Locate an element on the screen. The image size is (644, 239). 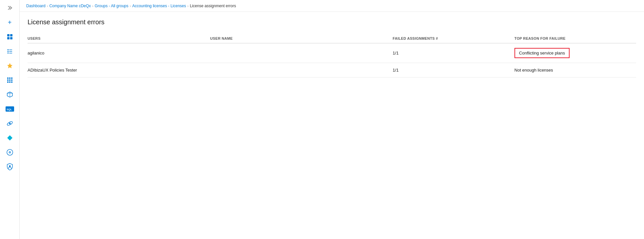
table-row: ADIbizaUX Policies Tester 1/1 Not enough… is located at coordinates (332, 70).